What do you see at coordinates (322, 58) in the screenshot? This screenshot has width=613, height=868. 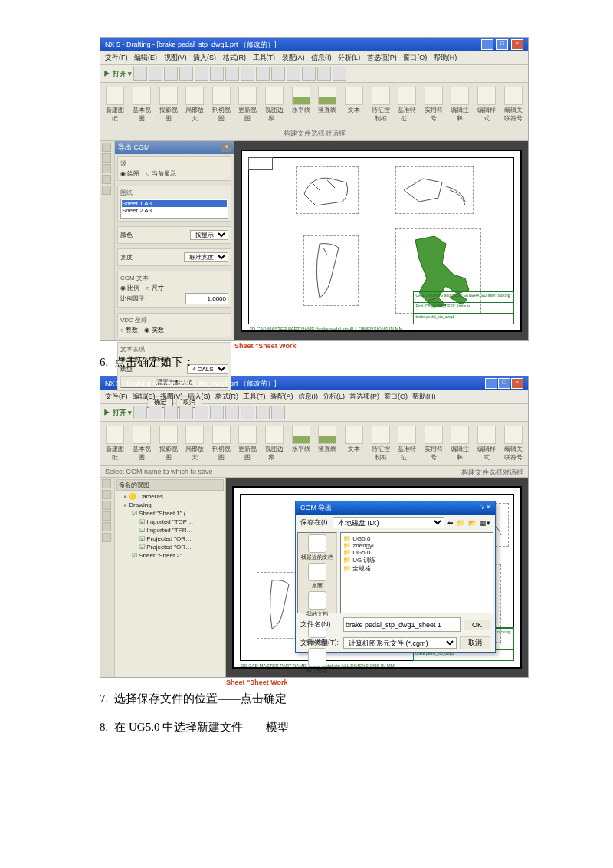 I see `menu-info: 信息(I)` at bounding box center [322, 58].